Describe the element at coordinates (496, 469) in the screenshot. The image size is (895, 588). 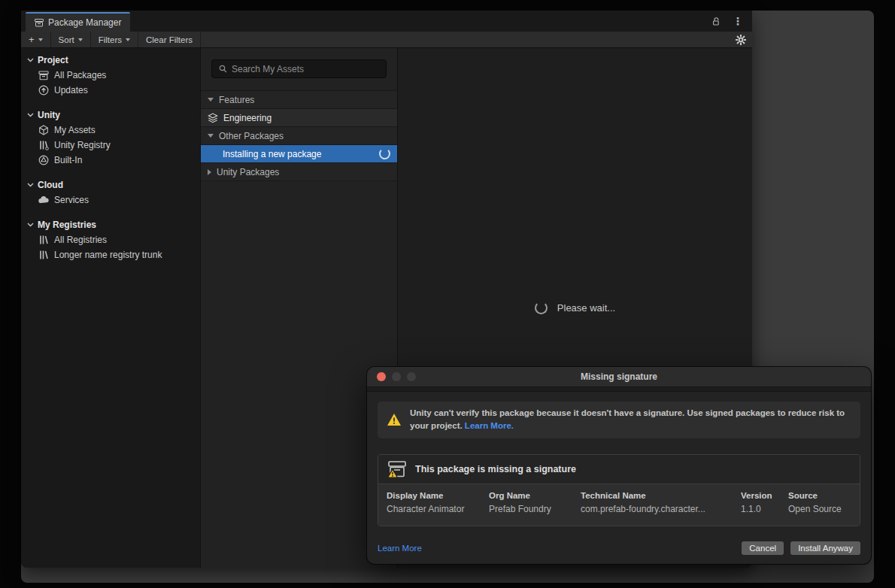
I see `card-title: This package is missing a signature` at that location.